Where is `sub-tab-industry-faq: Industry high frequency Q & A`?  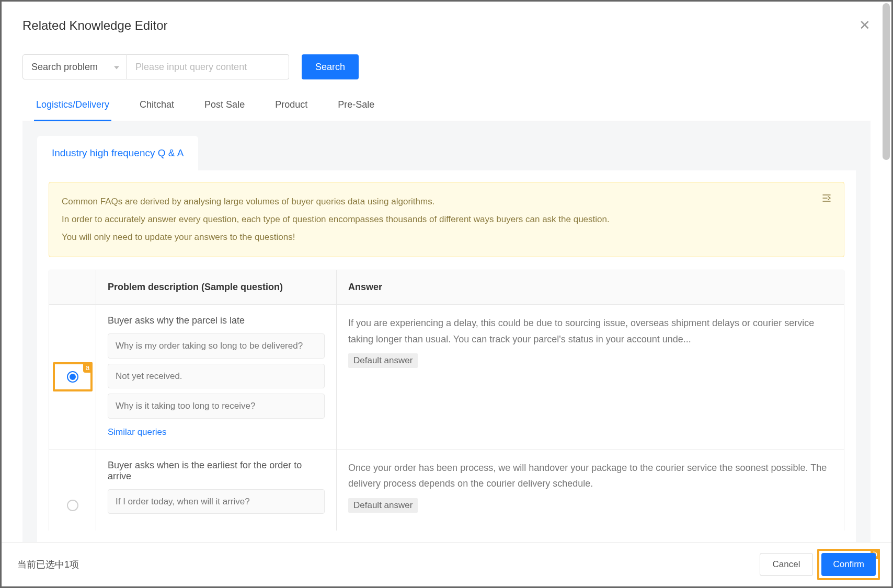
sub-tab-industry-faq: Industry high frequency Q & A is located at coordinates (118, 153).